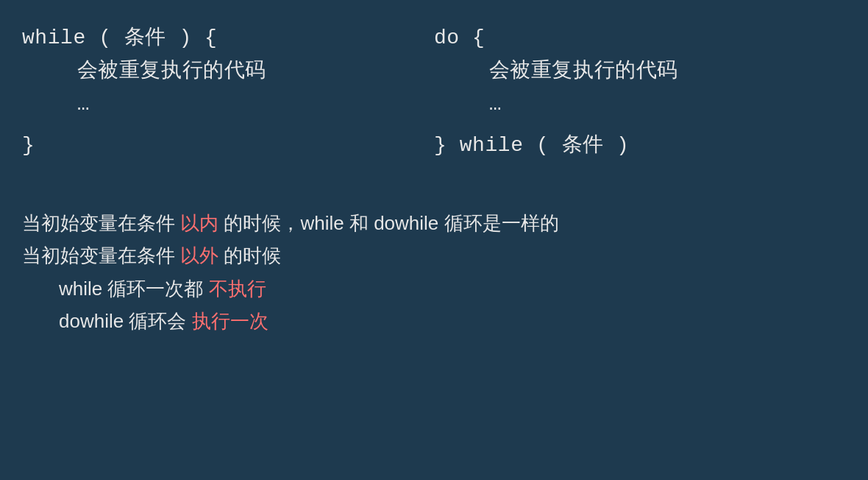 The image size is (868, 480). Describe the element at coordinates (199, 255) in the screenshot. I see `explain-line2-highlight: 以外` at that location.